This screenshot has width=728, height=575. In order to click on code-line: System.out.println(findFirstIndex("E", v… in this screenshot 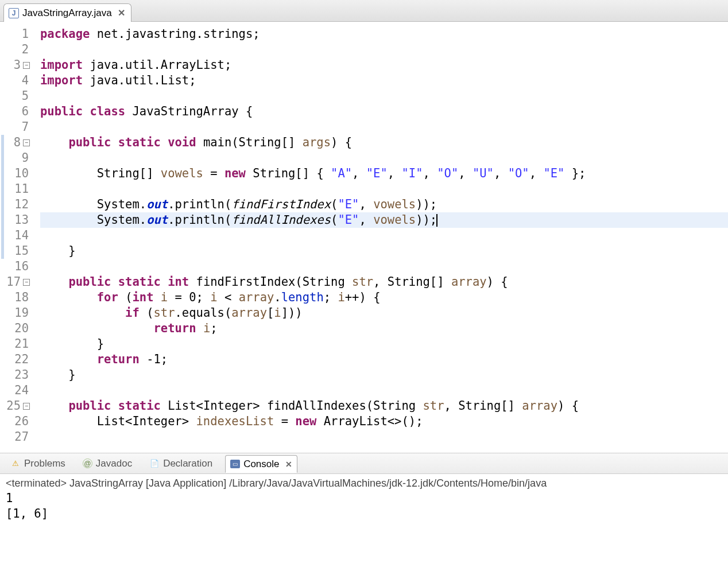, I will do `click(384, 204)`.